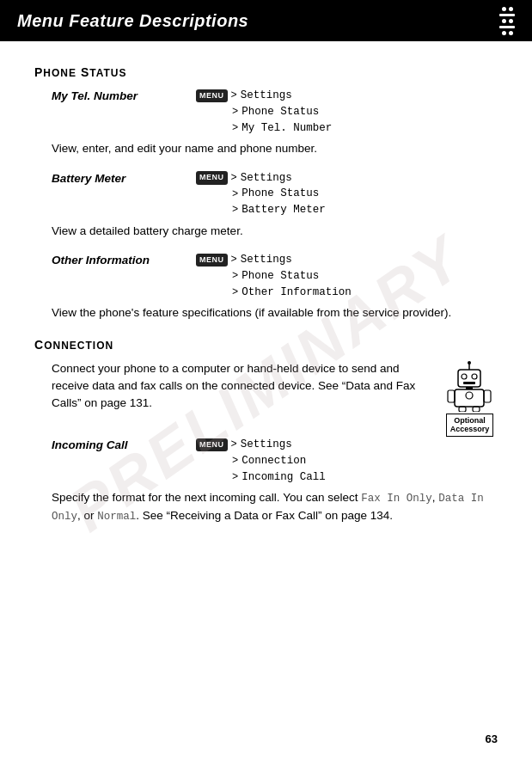 The height and width of the screenshot is (766, 532). What do you see at coordinates (280, 277) in the screenshot?
I see `path-phone-status-3: Phone Status` at bounding box center [280, 277].